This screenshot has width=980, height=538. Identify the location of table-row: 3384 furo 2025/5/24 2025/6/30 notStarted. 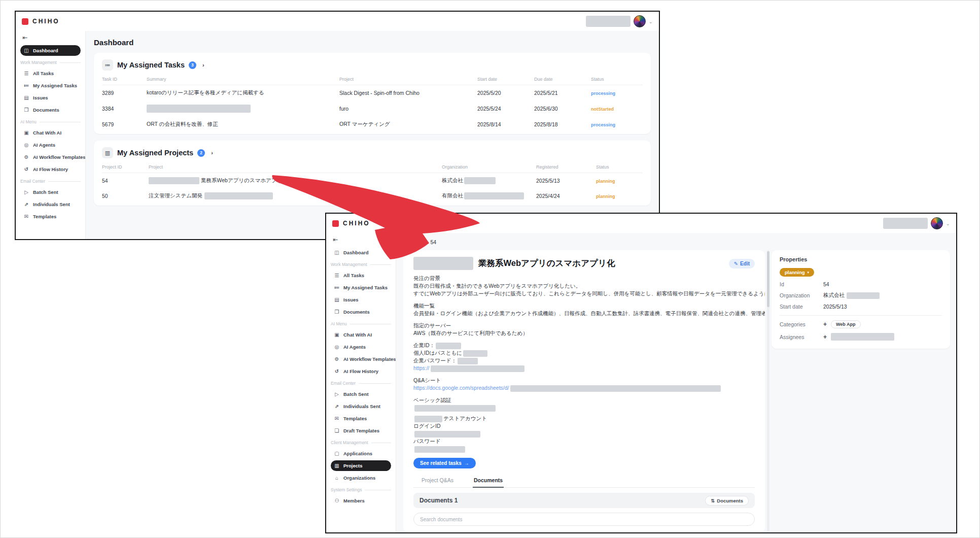
(372, 109).